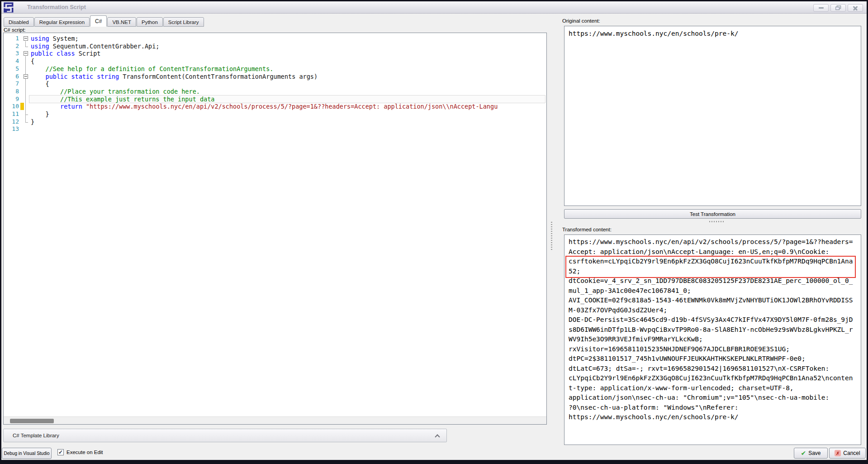 The width and height of the screenshot is (868, 464). Describe the element at coordinates (715, 266) in the screenshot. I see `transformed-text-highlighted: csrftoken=cLYpqiCb2Y9rl9En6pkFzZX3GqO8Cu…` at that location.